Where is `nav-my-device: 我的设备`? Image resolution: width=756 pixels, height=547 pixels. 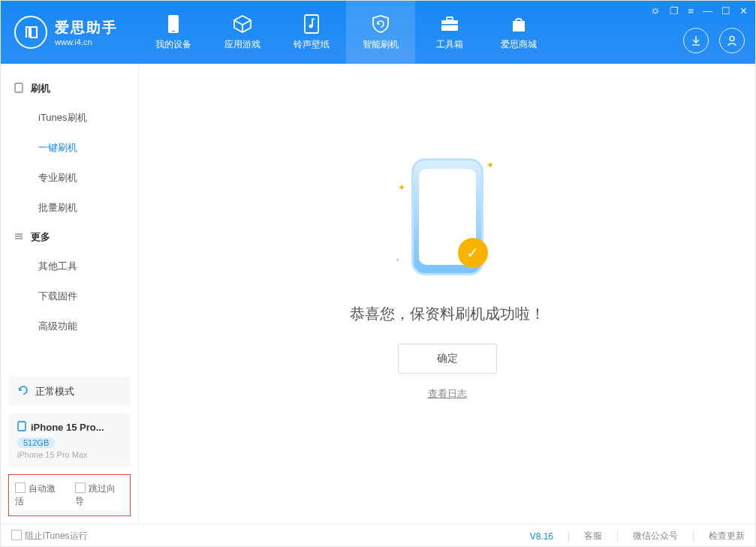 nav-my-device: 我的设备 is located at coordinates (173, 32).